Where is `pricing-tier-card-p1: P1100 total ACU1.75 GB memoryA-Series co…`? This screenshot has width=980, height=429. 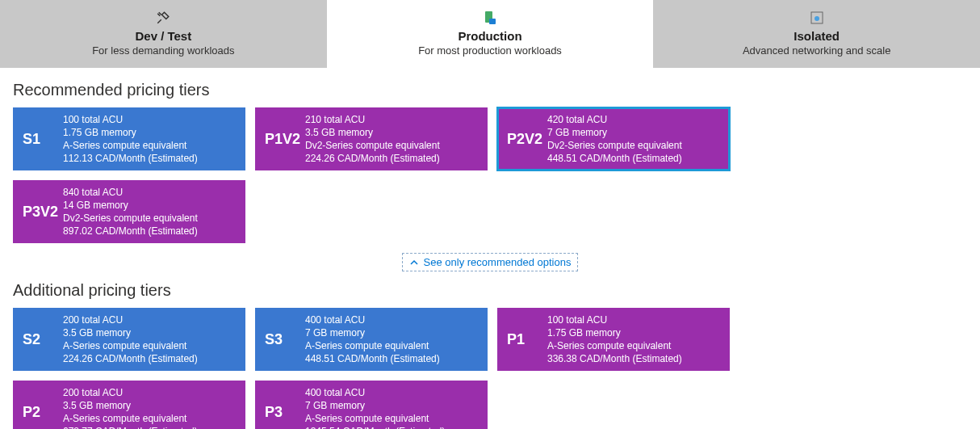 pricing-tier-card-p1: P1100 total ACU1.75 GB memoryA-Series co… is located at coordinates (614, 339).